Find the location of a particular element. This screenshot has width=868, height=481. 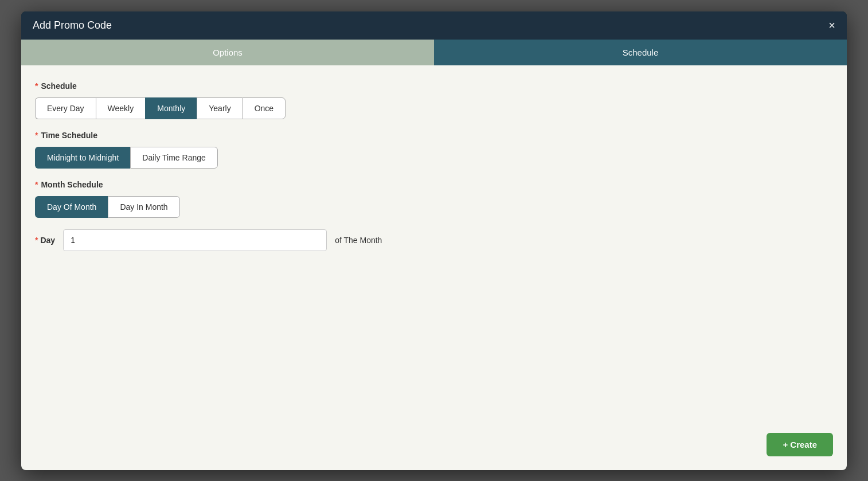

schedule-label: * Schedule is located at coordinates (434, 86).